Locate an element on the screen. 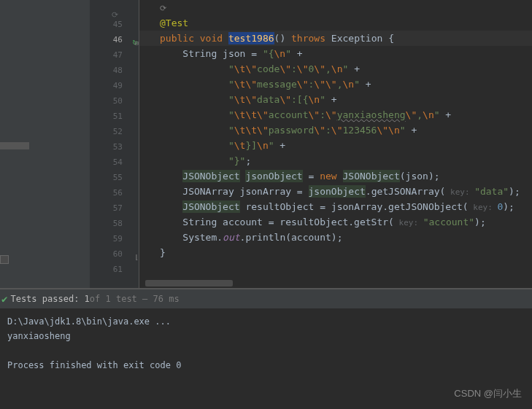 Image resolution: width=532 pixels, height=409 pixels. gutter-line: 61 is located at coordinates (114, 270).